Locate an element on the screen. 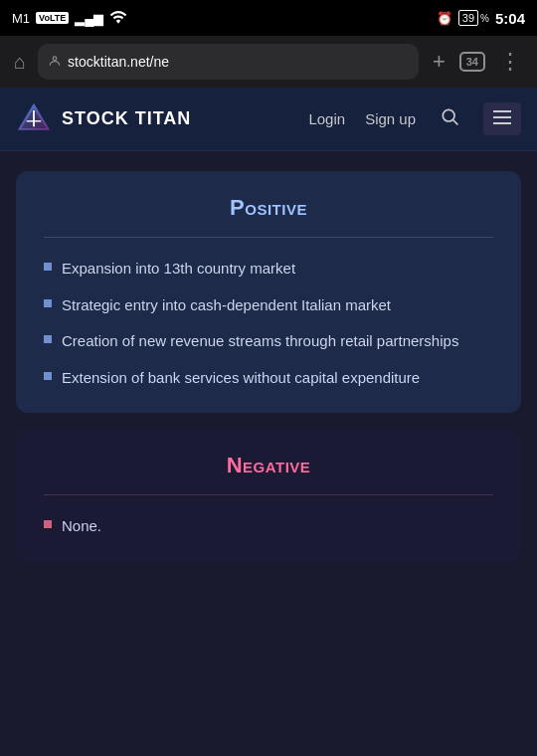 The width and height of the screenshot is (537, 756). browser-url-bar: stocktitan.net/ne is located at coordinates (229, 62).